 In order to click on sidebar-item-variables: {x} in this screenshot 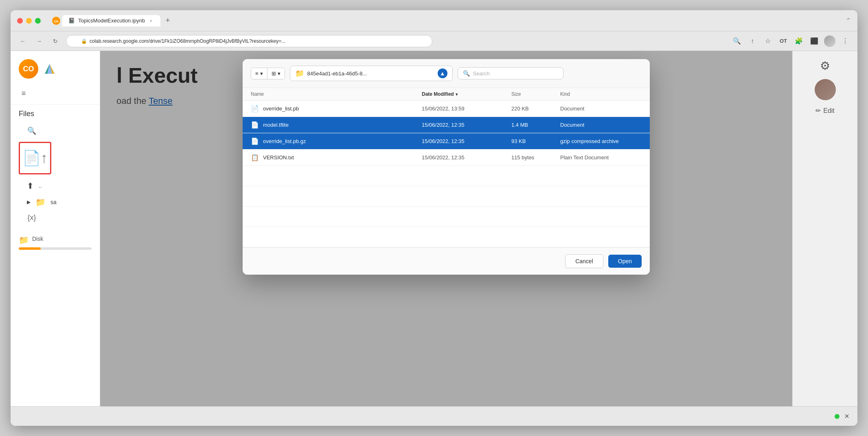, I will do `click(55, 218)`.